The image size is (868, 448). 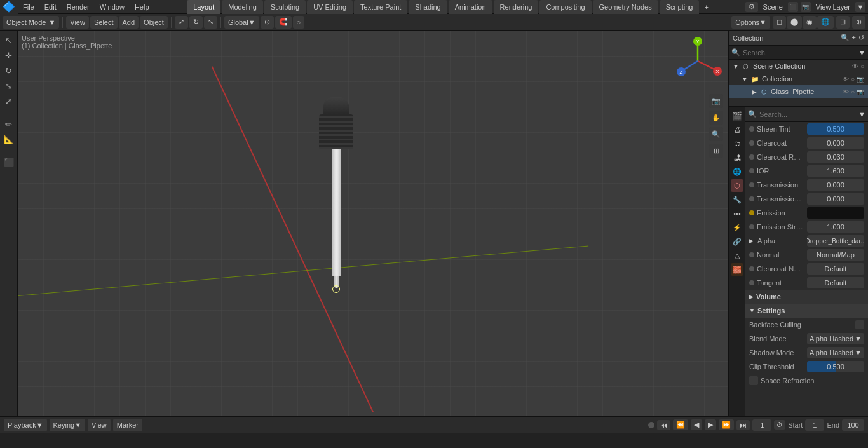 I want to click on tab-compositing: Compositing, so click(x=566, y=7).